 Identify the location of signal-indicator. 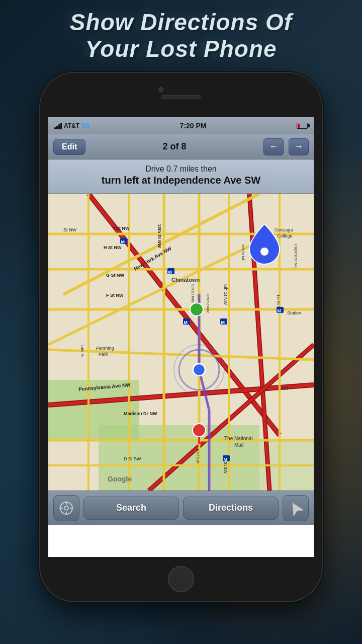
(58, 126).